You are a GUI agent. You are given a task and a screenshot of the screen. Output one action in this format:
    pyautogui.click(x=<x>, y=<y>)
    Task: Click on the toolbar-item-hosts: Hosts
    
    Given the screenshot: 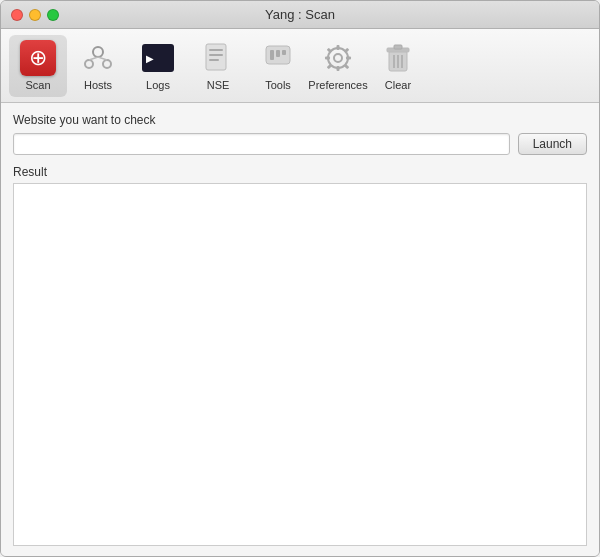 What is the action you would take?
    pyautogui.click(x=98, y=66)
    